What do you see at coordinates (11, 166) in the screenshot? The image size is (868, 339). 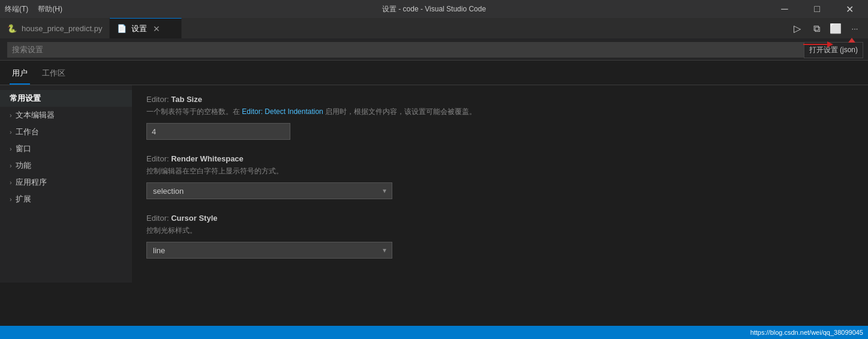 I see `chevron-features: ›` at bounding box center [11, 166].